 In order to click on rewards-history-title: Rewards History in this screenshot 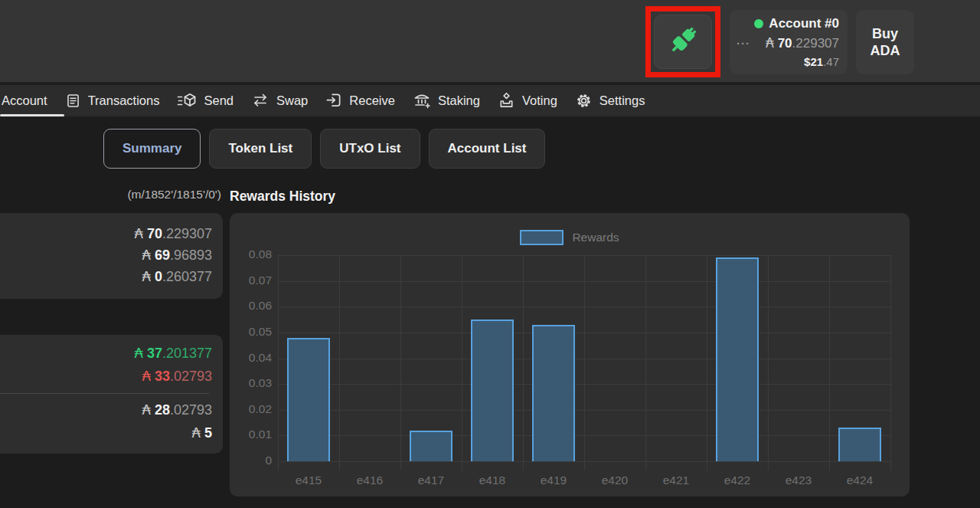, I will do `click(283, 196)`.